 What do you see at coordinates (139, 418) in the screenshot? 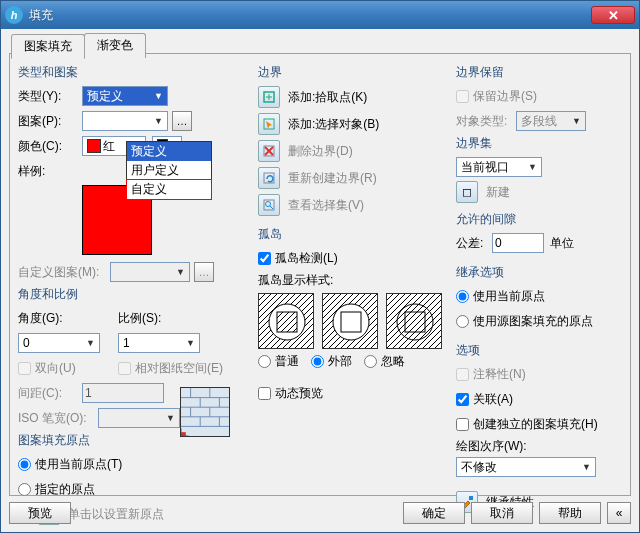
I see `iso-pen-select: ▼` at bounding box center [139, 418].